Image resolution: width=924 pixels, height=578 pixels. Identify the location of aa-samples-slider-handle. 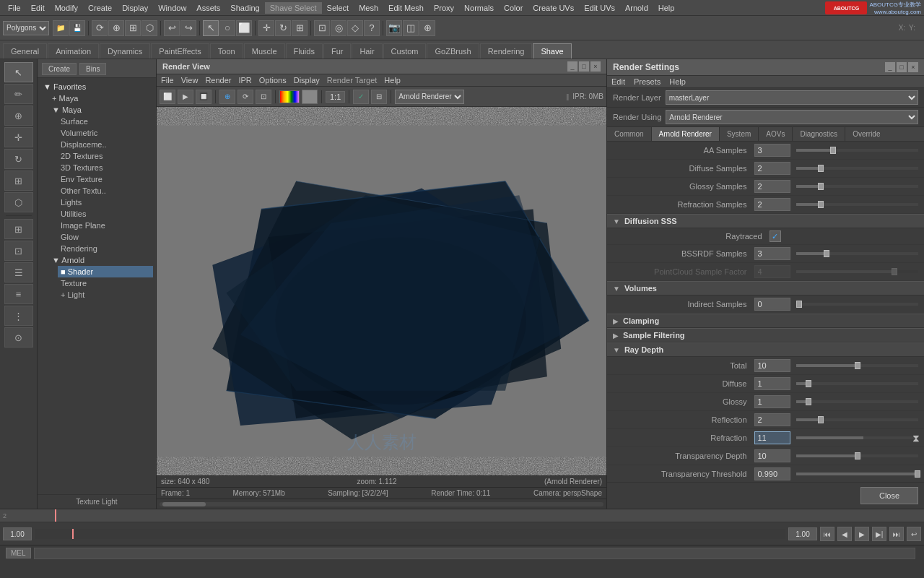
(833, 150).